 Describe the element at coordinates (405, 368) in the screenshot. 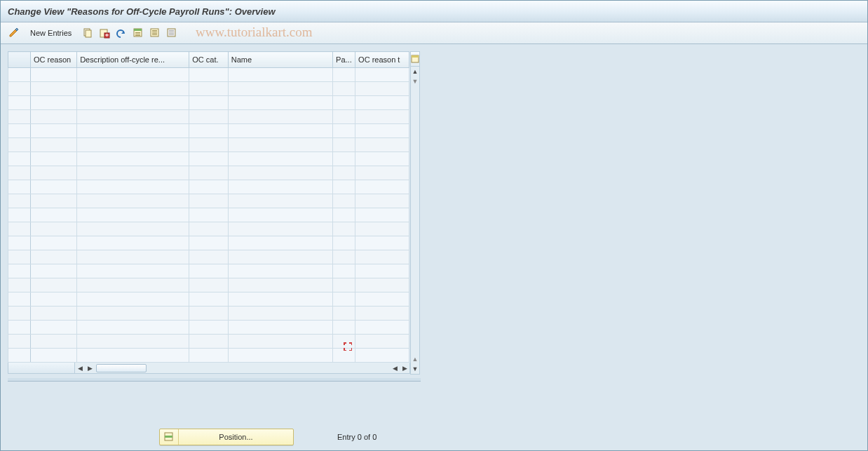

I see `scroll-last-button: ▶` at that location.